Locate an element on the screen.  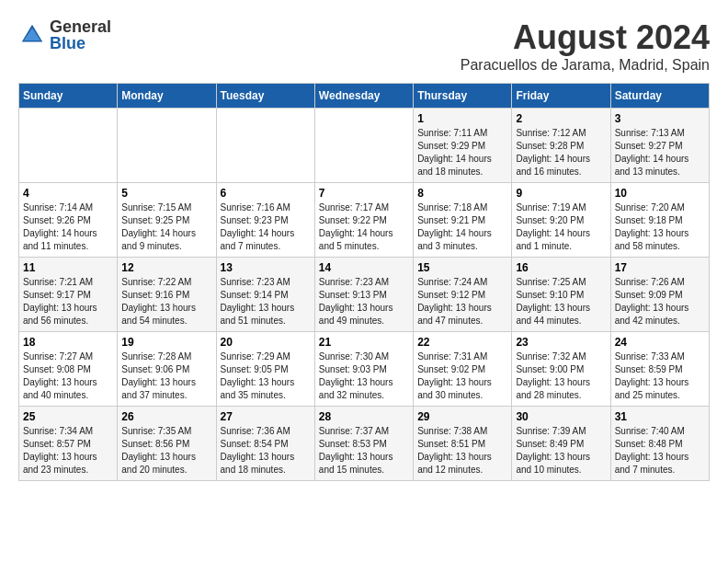
day-info: Sunrise: 7:28 AM Sunset: 9:06 PM Dayligh… is located at coordinates (166, 376).